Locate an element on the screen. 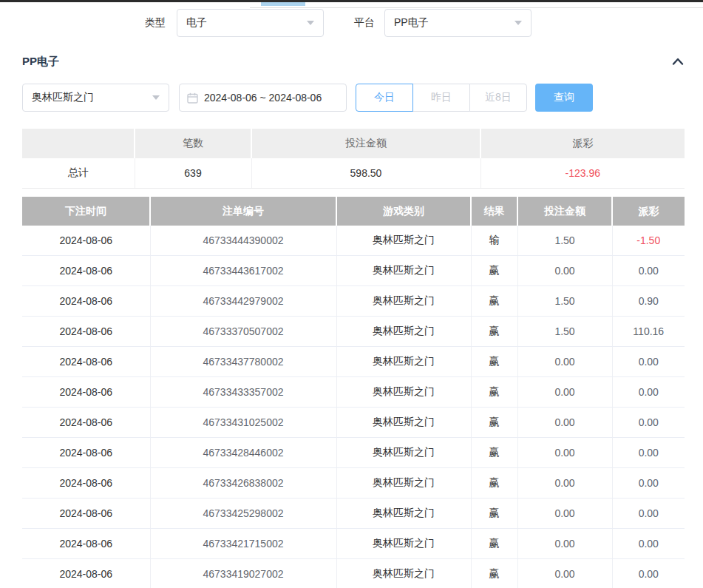 Image resolution: width=703 pixels, height=588 pixels. table-row: 2024-08-0646733421715002奥林匹斯之门赢0.000.00 is located at coordinates (353, 544).